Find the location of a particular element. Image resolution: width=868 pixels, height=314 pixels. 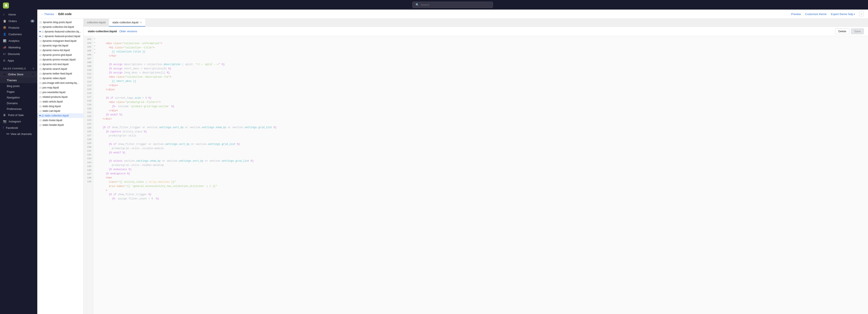

sidebar-item-home: ⌂ Home is located at coordinates (19, 15).